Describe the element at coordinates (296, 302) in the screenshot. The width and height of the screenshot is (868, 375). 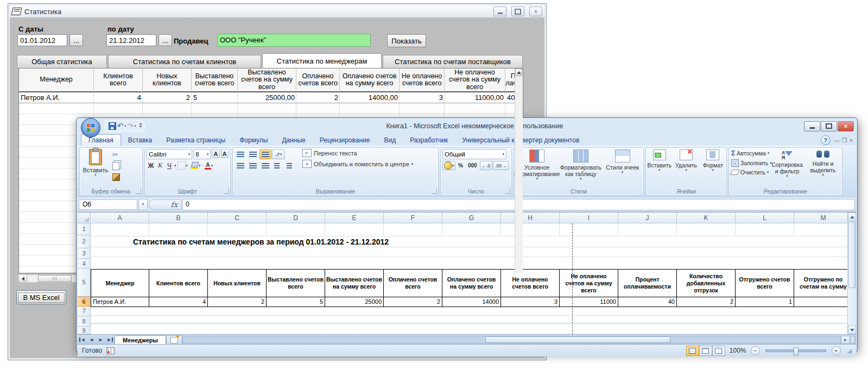
I see `report-data-cell: 5` at that location.